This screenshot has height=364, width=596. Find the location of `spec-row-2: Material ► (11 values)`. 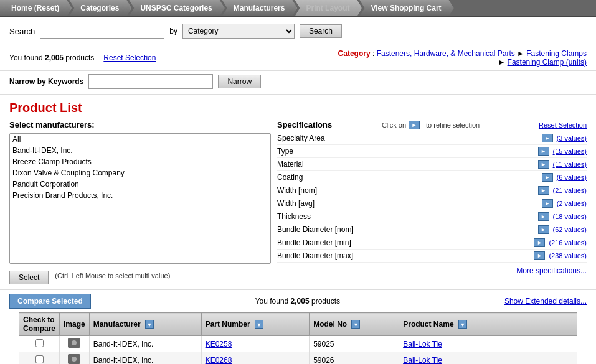

spec-row-2: Material ► (11 values) is located at coordinates (432, 164).